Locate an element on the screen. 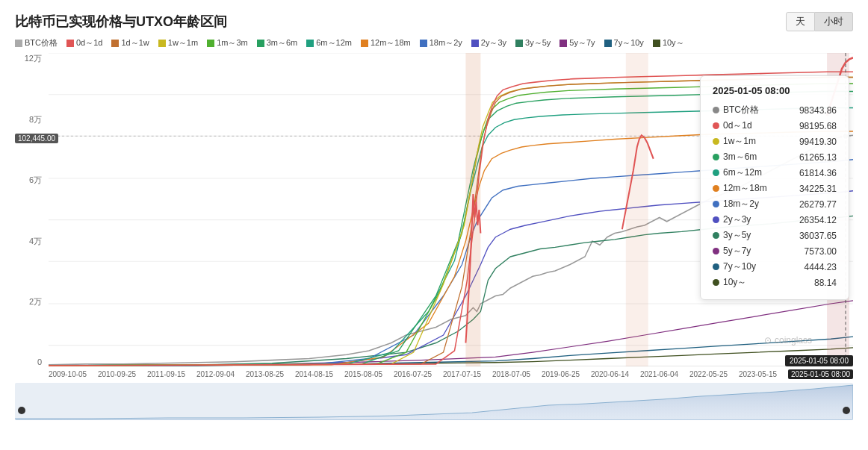 This screenshot has height=450, width=868. x-axis-label: 2014-08-15 is located at coordinates (314, 375).